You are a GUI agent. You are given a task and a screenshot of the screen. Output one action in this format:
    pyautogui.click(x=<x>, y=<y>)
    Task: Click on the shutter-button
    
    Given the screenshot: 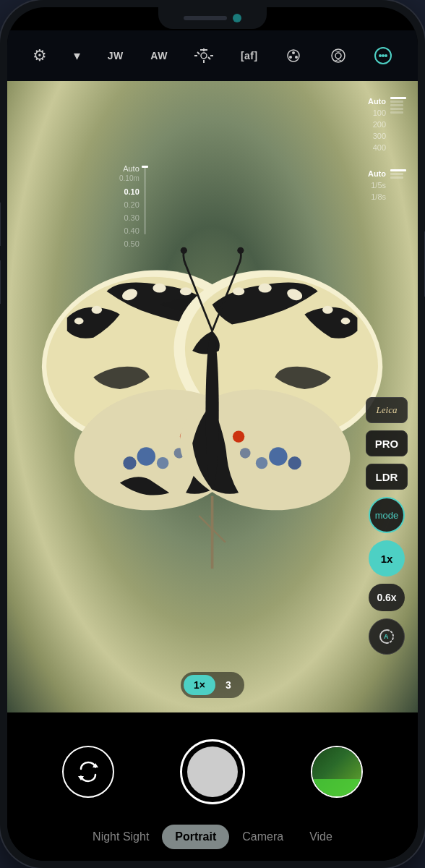 What is the action you would take?
    pyautogui.click(x=212, y=772)
    